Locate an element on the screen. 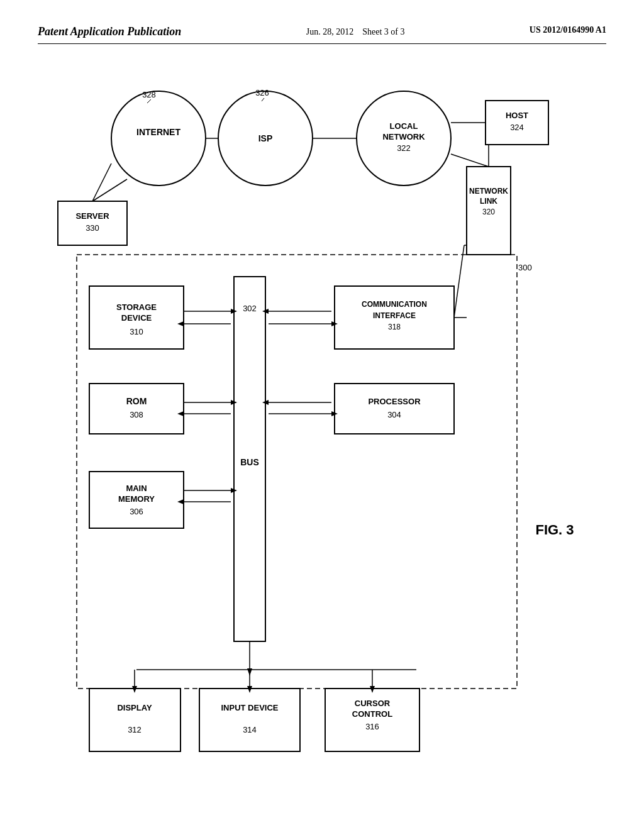 Image resolution: width=644 pixels, height=830 pixels. svg-text: DEVICE is located at coordinates (137, 318).